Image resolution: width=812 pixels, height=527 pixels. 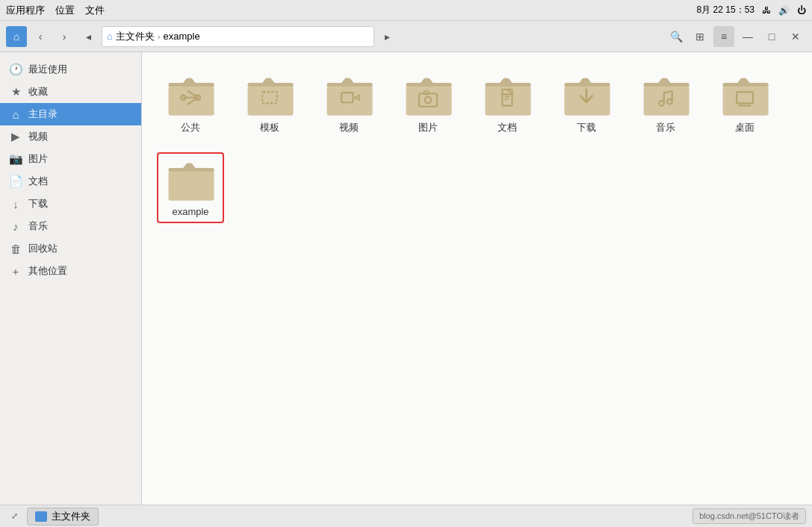 What do you see at coordinates (16, 115) in the screenshot?
I see `home-nav-icon: ⌂` at bounding box center [16, 115].